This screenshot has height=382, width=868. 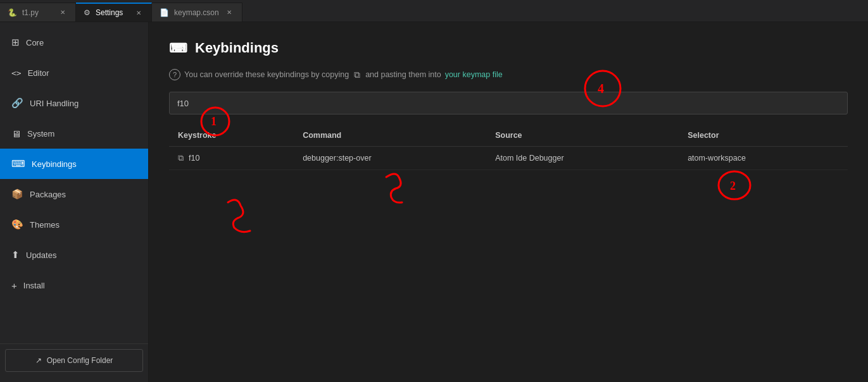 I want to click on sidebar-item-updates: ⬆ Updates, so click(x=74, y=255).